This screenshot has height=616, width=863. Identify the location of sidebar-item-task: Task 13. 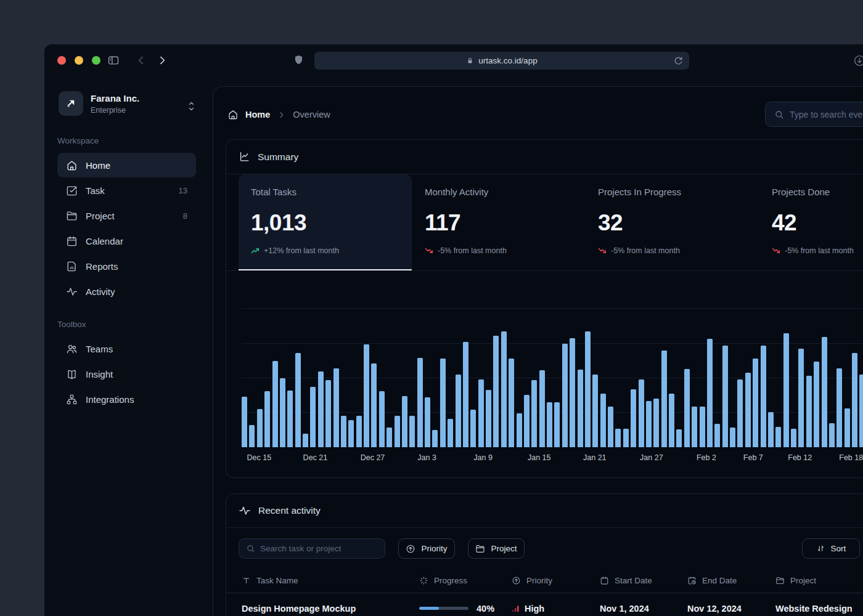
(127, 190).